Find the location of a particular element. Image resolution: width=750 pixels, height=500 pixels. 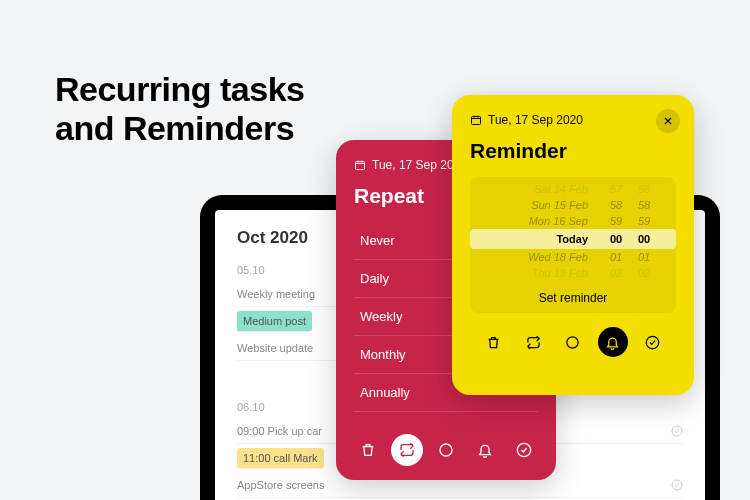

picker-hour: 00 is located at coordinates (616, 239).